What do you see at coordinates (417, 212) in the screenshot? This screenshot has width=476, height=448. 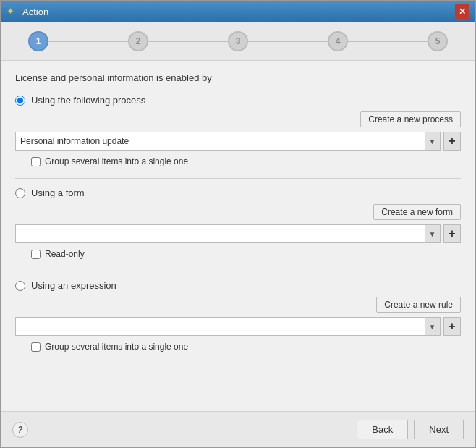 I see `create-form-button: Create a new form` at bounding box center [417, 212].